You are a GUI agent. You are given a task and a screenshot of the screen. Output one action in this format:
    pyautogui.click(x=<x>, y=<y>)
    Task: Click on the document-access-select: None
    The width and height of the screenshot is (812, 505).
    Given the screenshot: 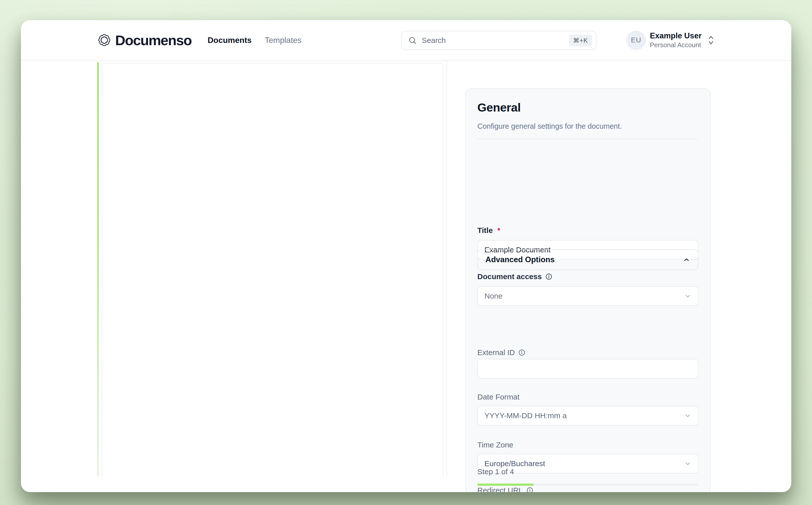 What is the action you would take?
    pyautogui.click(x=588, y=296)
    